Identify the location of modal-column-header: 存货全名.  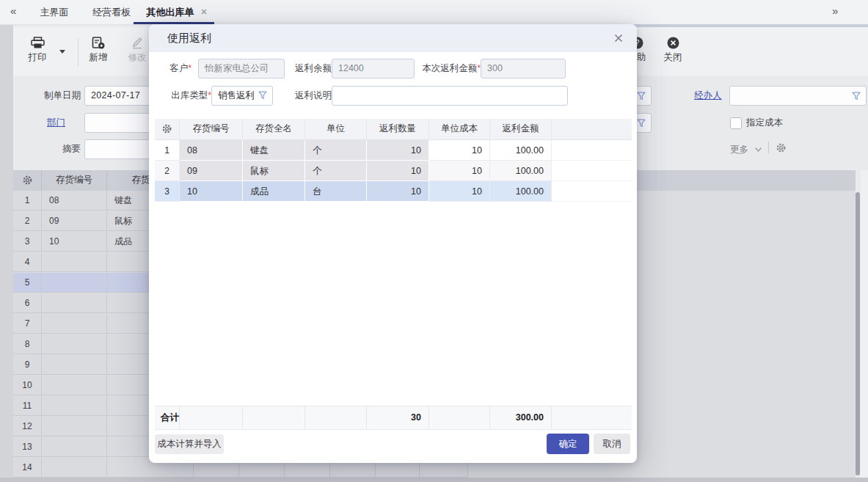
(274, 129).